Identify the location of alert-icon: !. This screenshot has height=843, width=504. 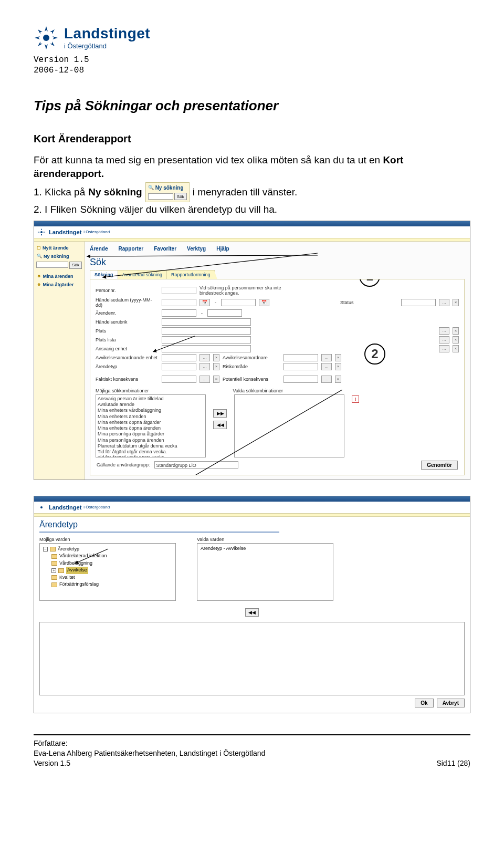
(355, 399).